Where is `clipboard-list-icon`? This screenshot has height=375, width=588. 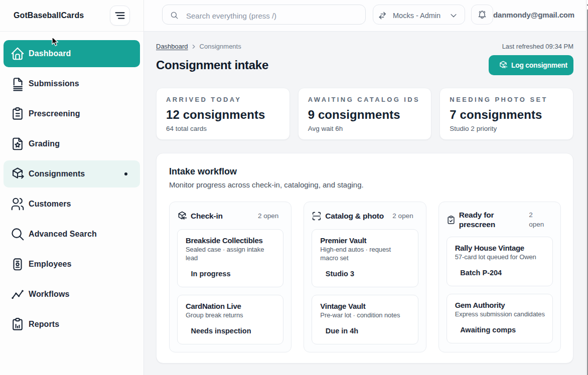 clipboard-list-icon is located at coordinates (18, 114).